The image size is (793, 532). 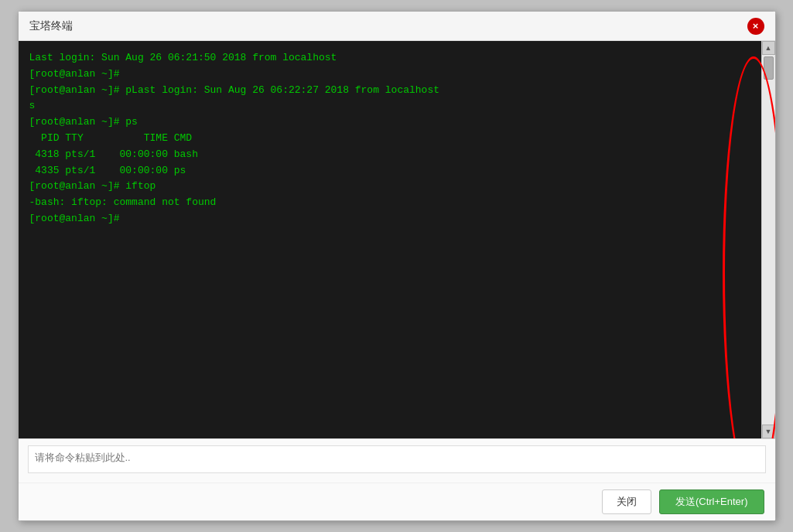 I want to click on scrollbar-thumb-area, so click(x=769, y=240).